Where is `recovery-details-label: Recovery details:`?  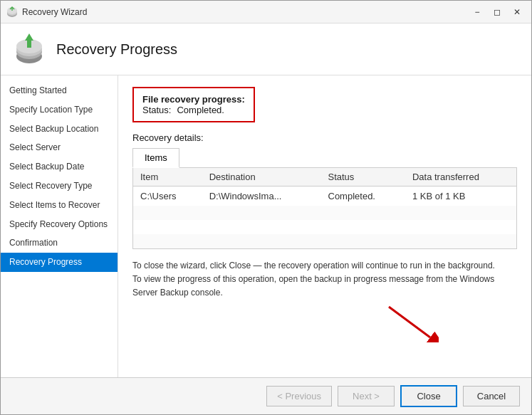 recovery-details-label: Recovery details: is located at coordinates (325, 138).